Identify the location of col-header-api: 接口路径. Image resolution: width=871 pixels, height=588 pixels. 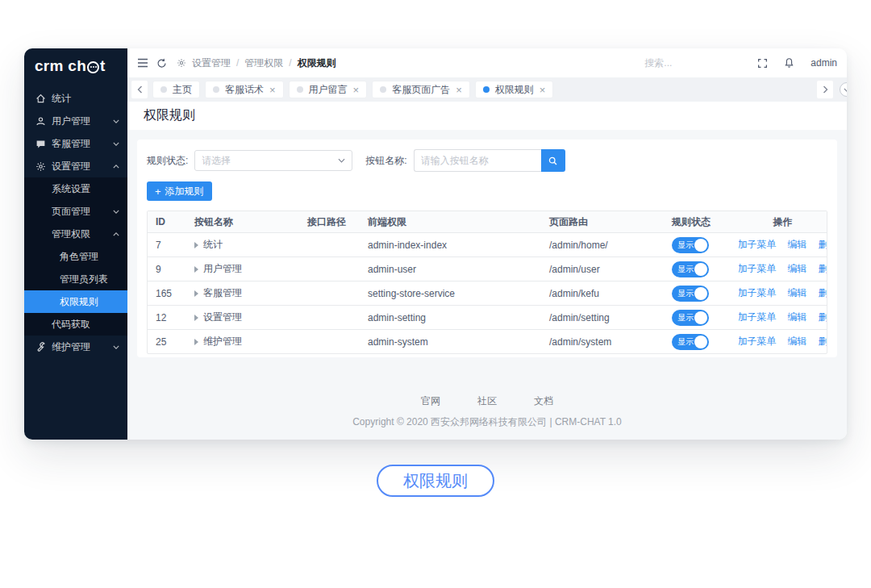
(329, 223).